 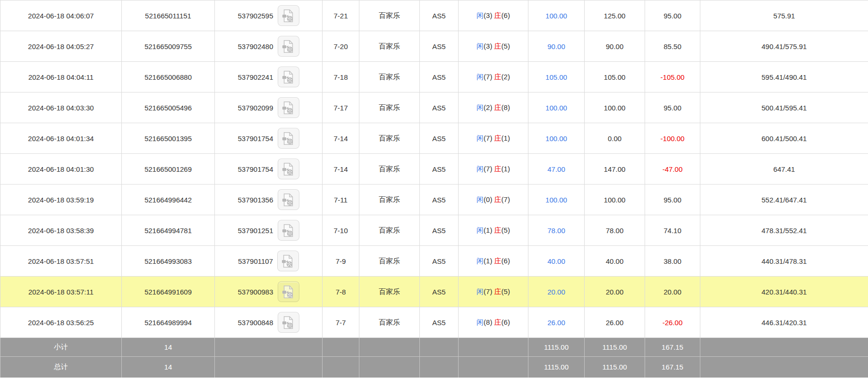 What do you see at coordinates (434, 292) in the screenshot?
I see `table-row: 2024-06-18 03:57:11 521664991609 5379009…` at bounding box center [434, 292].